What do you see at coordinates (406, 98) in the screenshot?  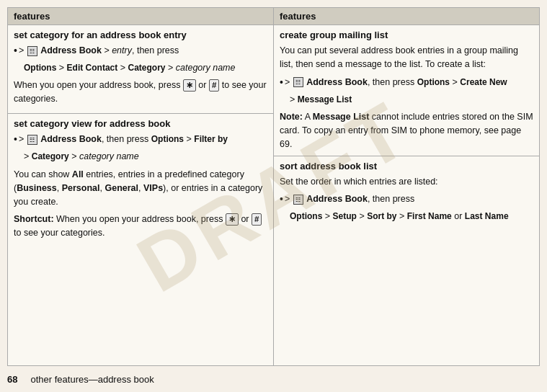 I see `section-group-mailing-body: You can put several address book entries…` at bounding box center [406, 98].